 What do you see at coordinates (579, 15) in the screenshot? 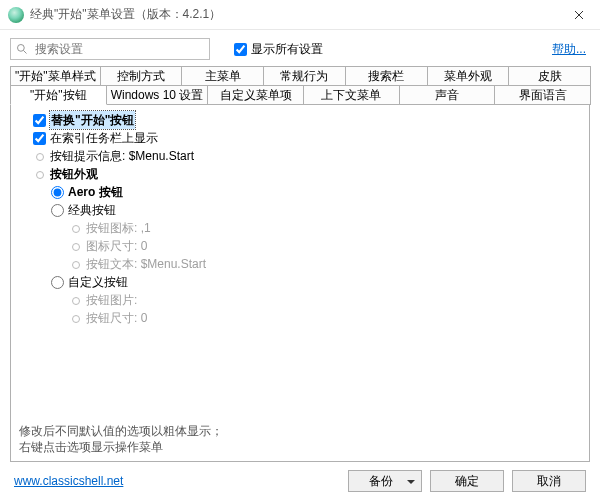
I see `close-icon` at bounding box center [579, 15].